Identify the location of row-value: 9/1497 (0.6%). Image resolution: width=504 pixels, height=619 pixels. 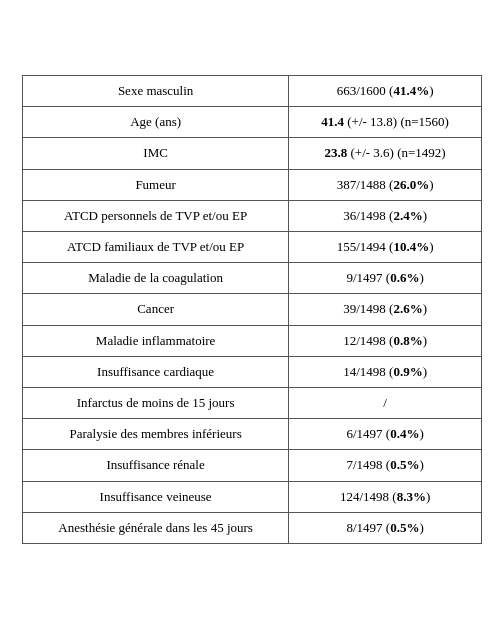
(386, 278).